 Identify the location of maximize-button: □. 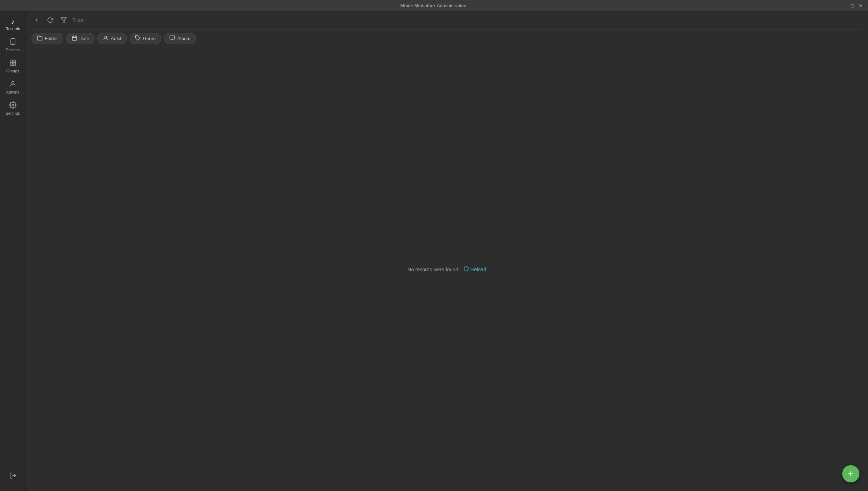
(852, 6).